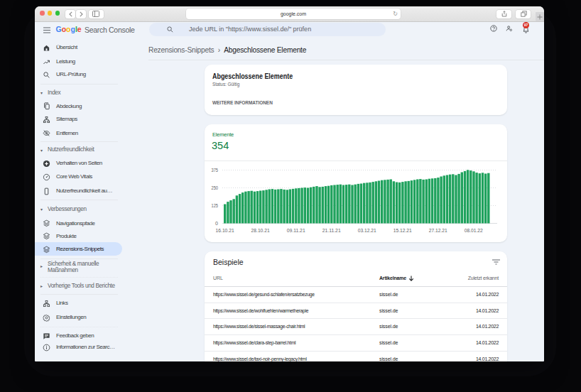 The image size is (581, 392). Describe the element at coordinates (438, 230) in the screenshot. I see `svg-text: 27.12.21` at that location.